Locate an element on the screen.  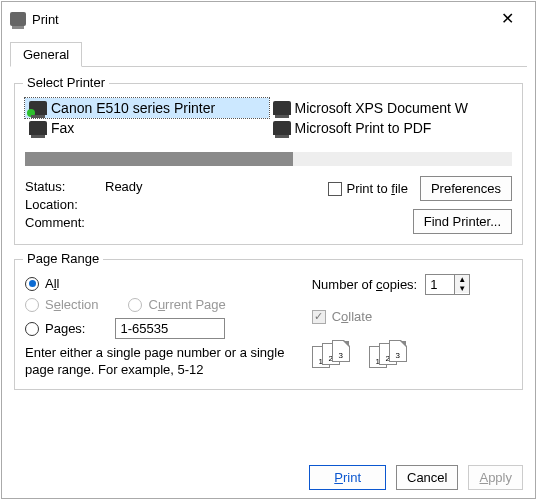
printer-name: Microsoft Print to PDF is located at coordinates (364, 128).